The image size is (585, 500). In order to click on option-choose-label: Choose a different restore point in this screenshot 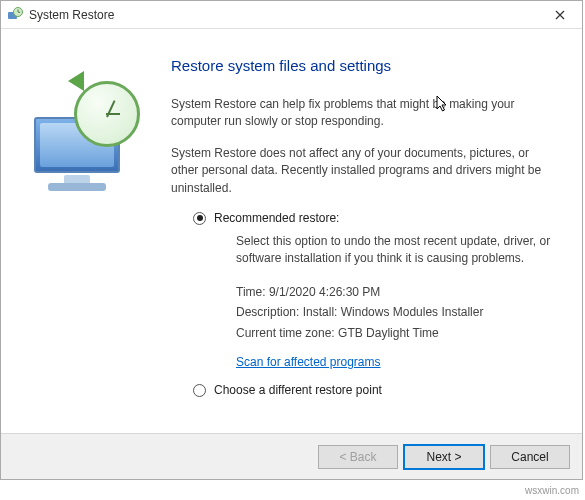, I will do `click(298, 390)`.